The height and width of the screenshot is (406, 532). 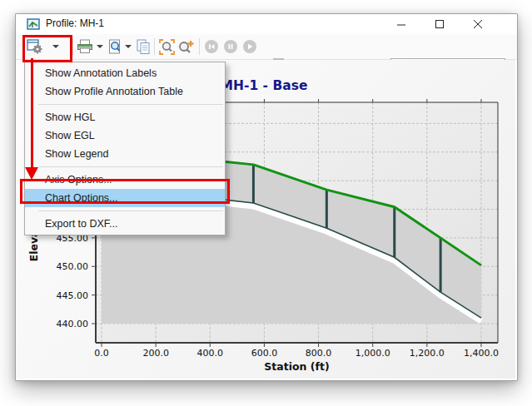 I want to click on maximize-icon, so click(x=440, y=25).